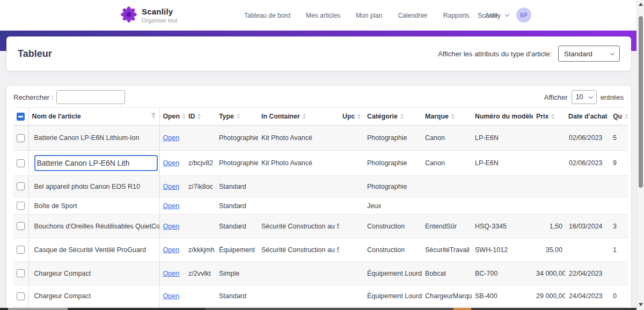  Describe the element at coordinates (323, 16) in the screenshot. I see `nav-mes-articles: Mes articles` at that location.